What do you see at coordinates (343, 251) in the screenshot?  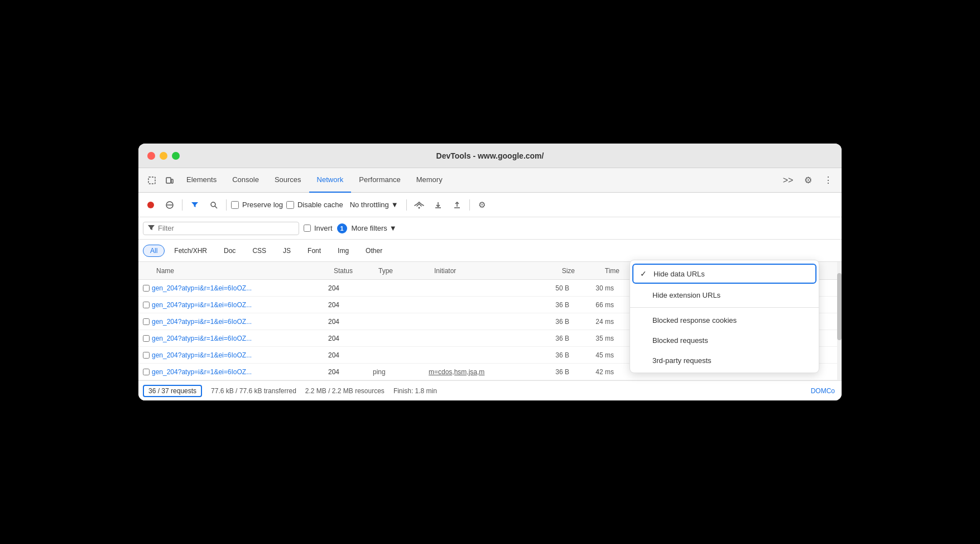 I see `type-filter-img: Img` at bounding box center [343, 251].